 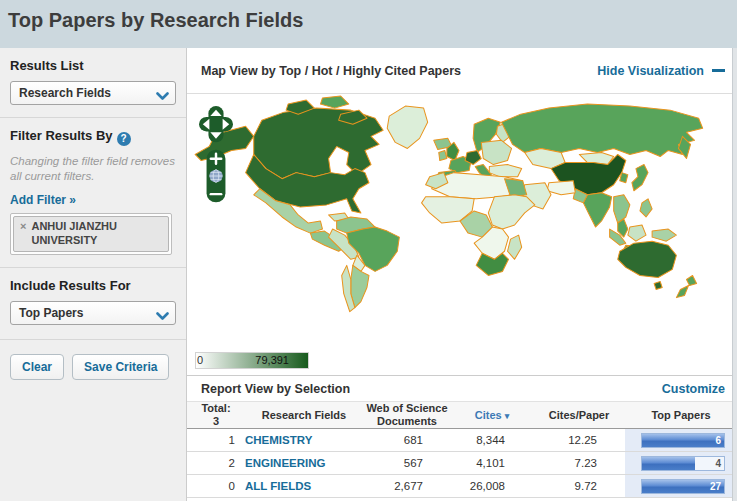 What do you see at coordinates (368, 24) in the screenshot?
I see `page-header: Top Papers by Research Fields` at bounding box center [368, 24].